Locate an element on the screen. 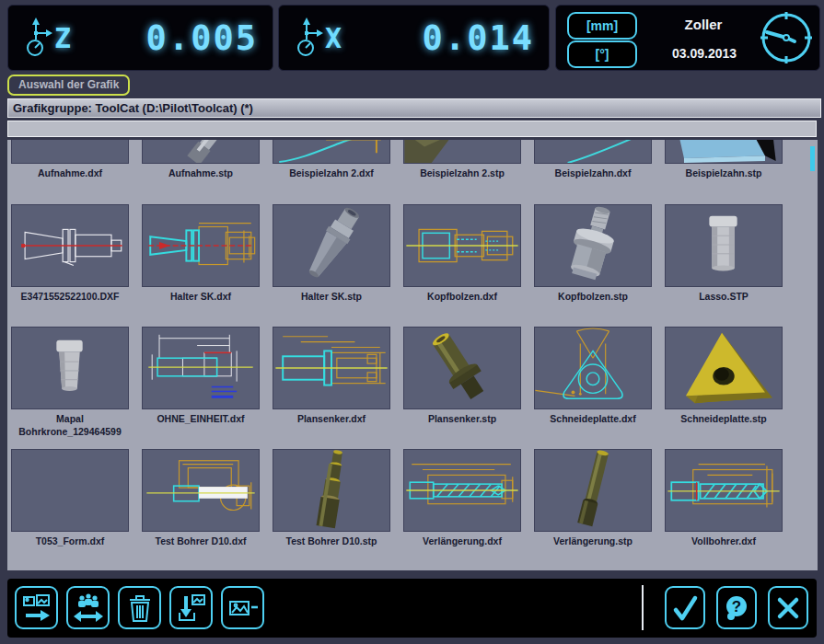 Image resolution: width=824 pixels, height=644 pixels. tile-beispielzahn2-stp: Beispielzahn 2.stp is located at coordinates (462, 160).